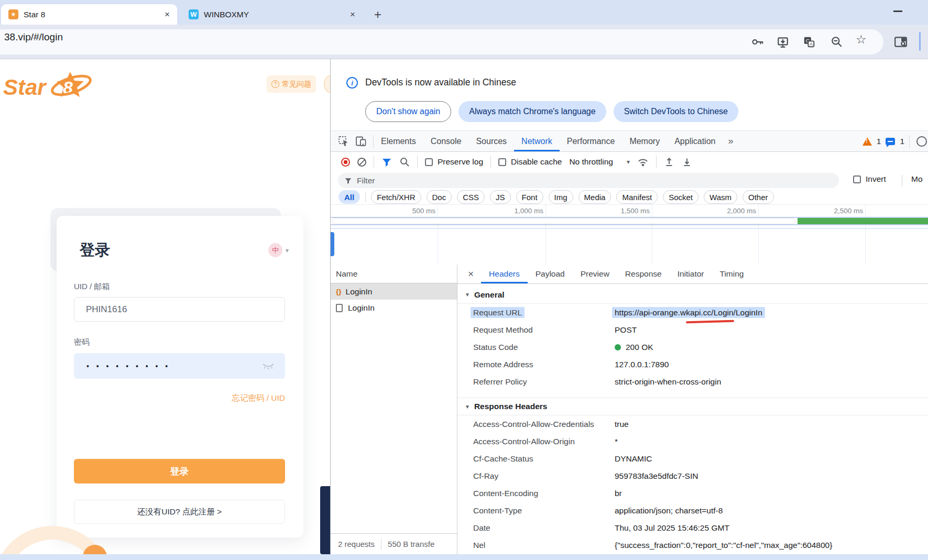 This screenshot has width=928, height=560. I want to click on tick-label: 2,000 ms, so click(725, 211).